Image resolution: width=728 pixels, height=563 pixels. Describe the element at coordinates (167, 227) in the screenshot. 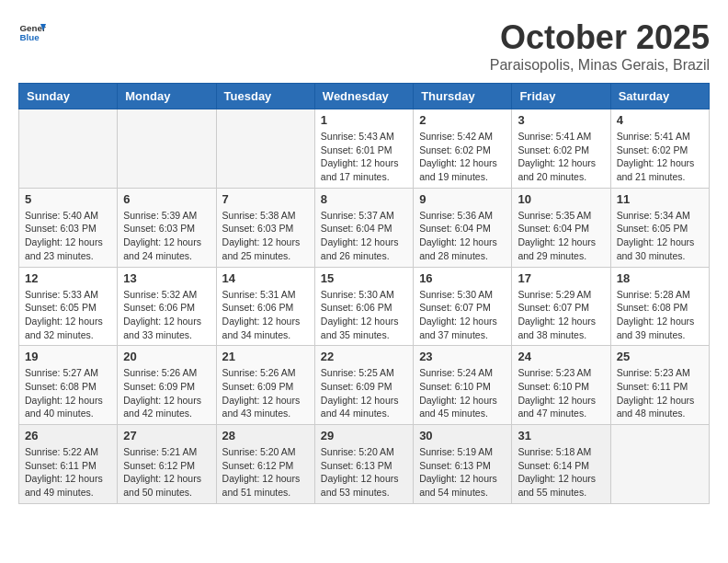

I see `calendar-cell: 6Sunrise: 5:39 AMSunset: 6:03 PMDaylight…` at that location.